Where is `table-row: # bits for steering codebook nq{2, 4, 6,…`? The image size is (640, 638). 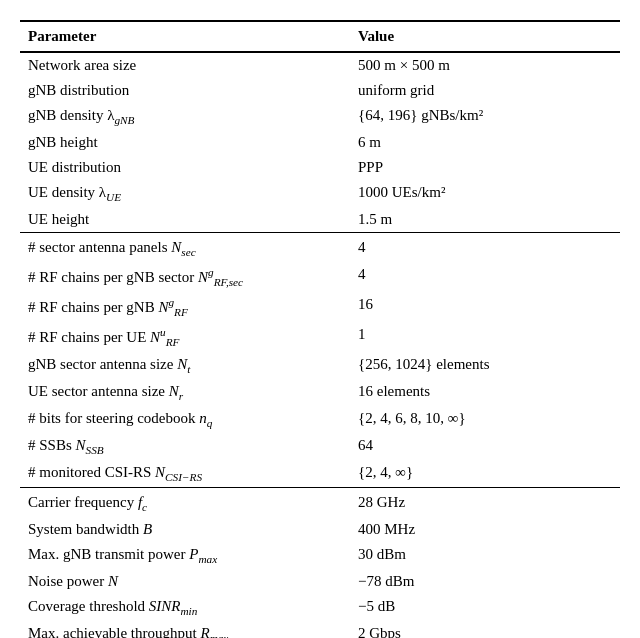
table-row: # bits for steering codebook nq{2, 4, 6,… is located at coordinates (320, 420).